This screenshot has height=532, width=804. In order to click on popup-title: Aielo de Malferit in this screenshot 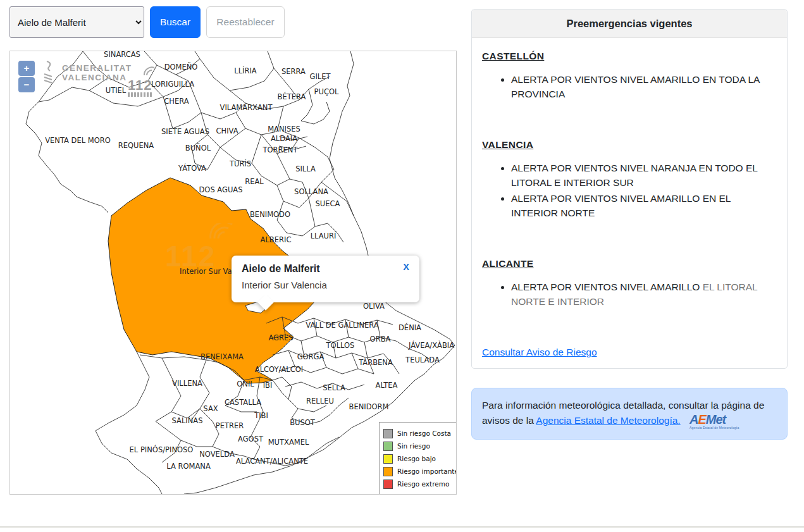, I will do `click(281, 269)`.